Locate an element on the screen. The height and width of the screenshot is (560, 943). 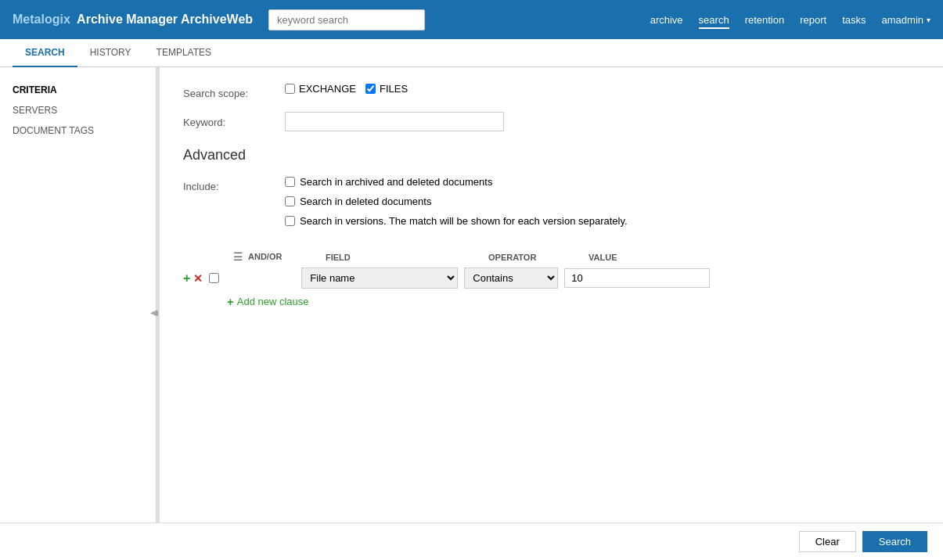
collapse-icon: ◀ is located at coordinates (153, 313).